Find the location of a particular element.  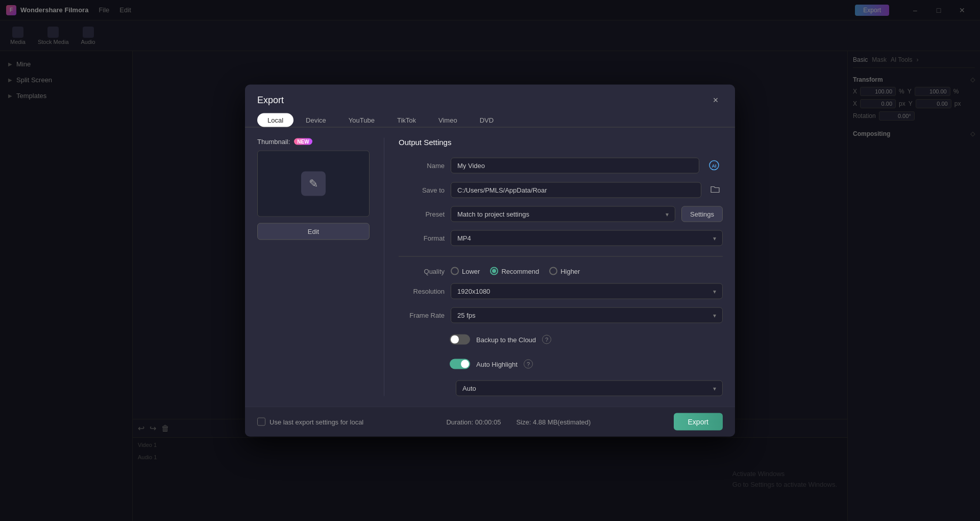

dialog-close-button: × is located at coordinates (716, 100).